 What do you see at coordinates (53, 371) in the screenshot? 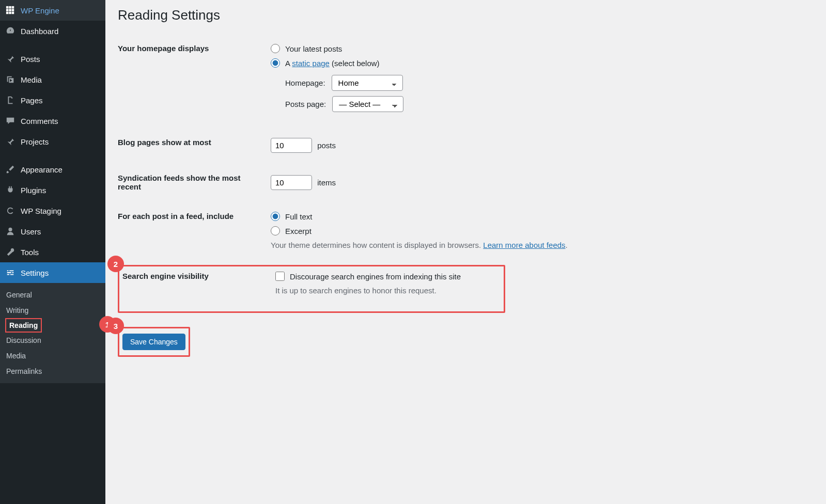
I see `submenu-permalinks: Permalinks` at bounding box center [53, 371].